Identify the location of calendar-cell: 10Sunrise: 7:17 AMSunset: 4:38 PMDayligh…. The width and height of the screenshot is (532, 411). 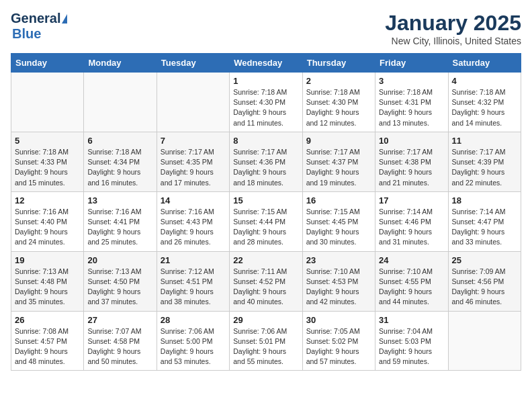
(412, 161).